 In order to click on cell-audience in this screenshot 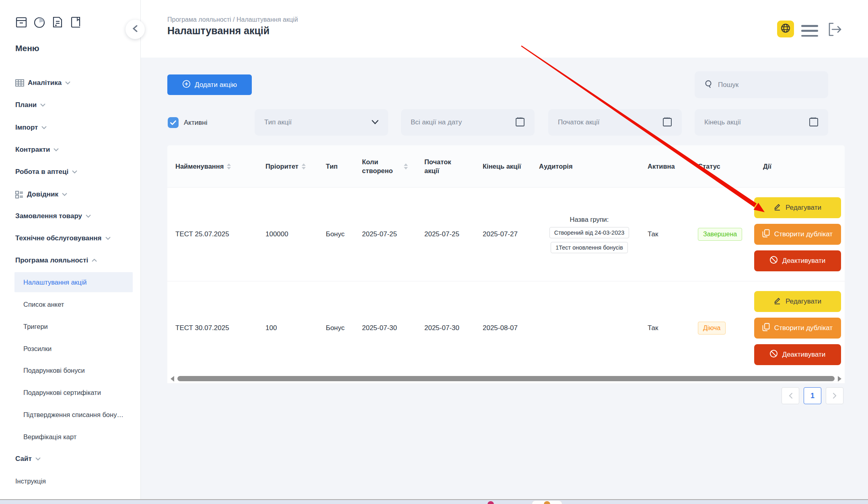, I will do `click(585, 328)`.